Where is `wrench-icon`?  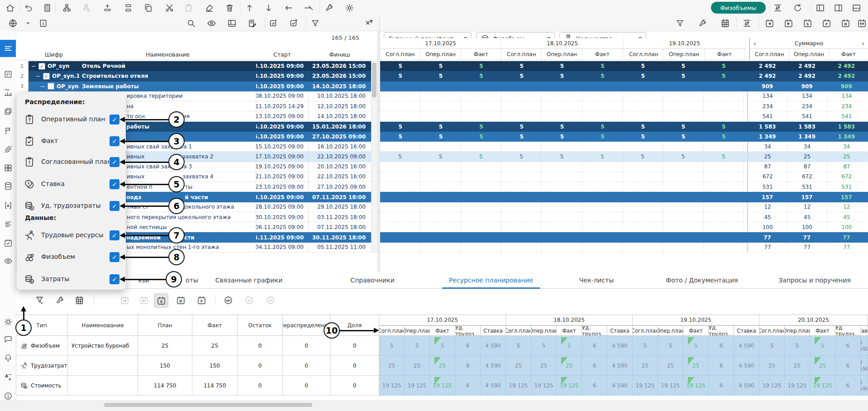 wrench-icon is located at coordinates (702, 23).